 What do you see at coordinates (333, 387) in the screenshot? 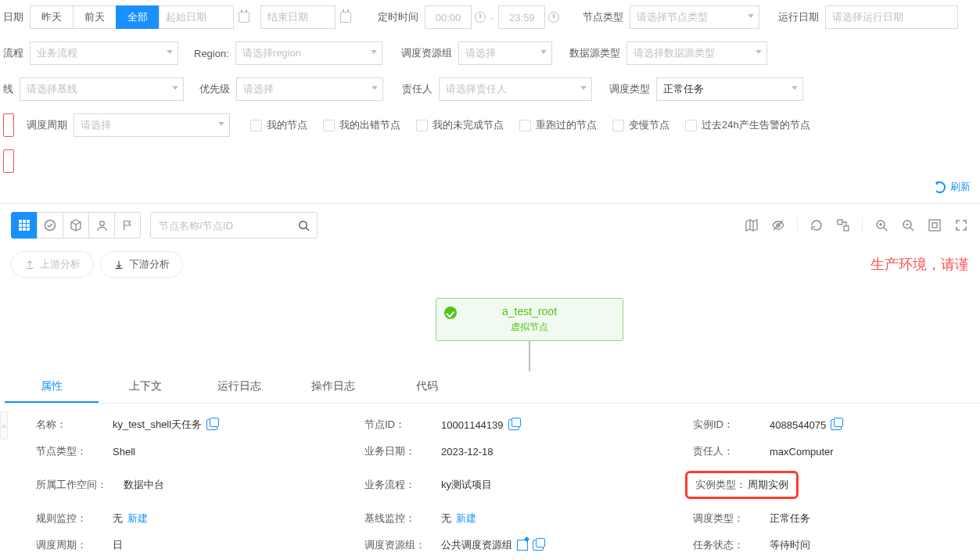
I see `tab-op-log: 操作日志` at bounding box center [333, 387].